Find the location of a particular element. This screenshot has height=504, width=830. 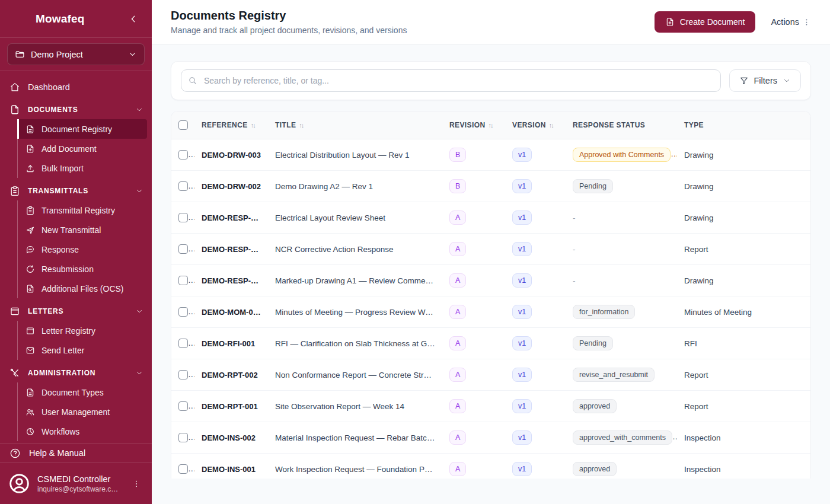

sidebar-section-administration: ADMINISTRATION is located at coordinates (76, 372).